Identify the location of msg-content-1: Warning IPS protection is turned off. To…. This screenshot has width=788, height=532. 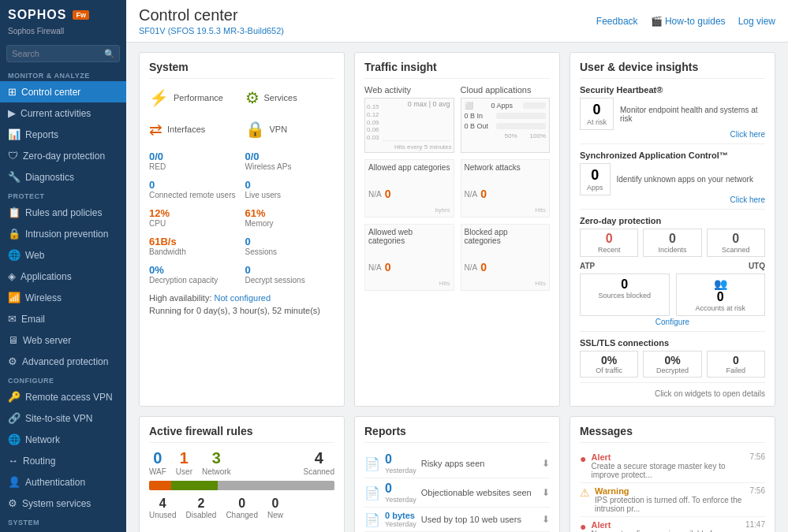
(670, 500).